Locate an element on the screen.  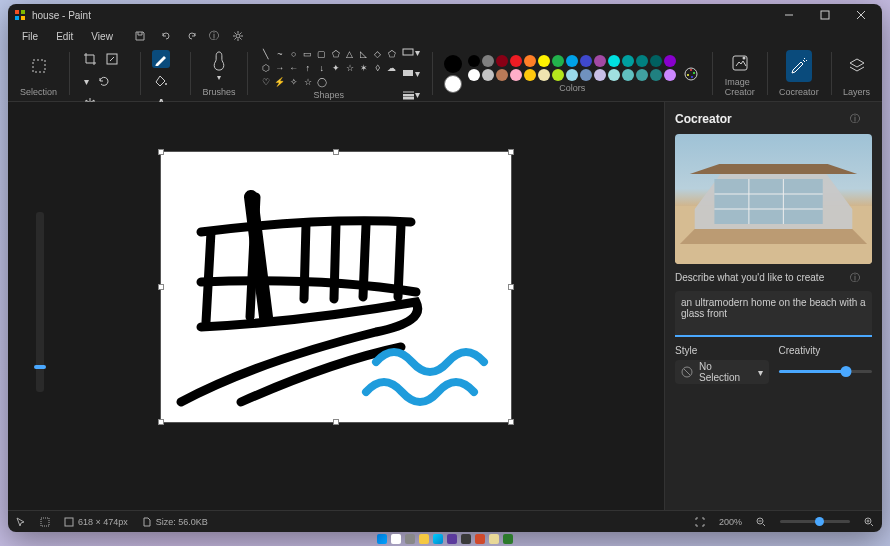
shape-more1: ✧ is located at coordinates (294, 82).